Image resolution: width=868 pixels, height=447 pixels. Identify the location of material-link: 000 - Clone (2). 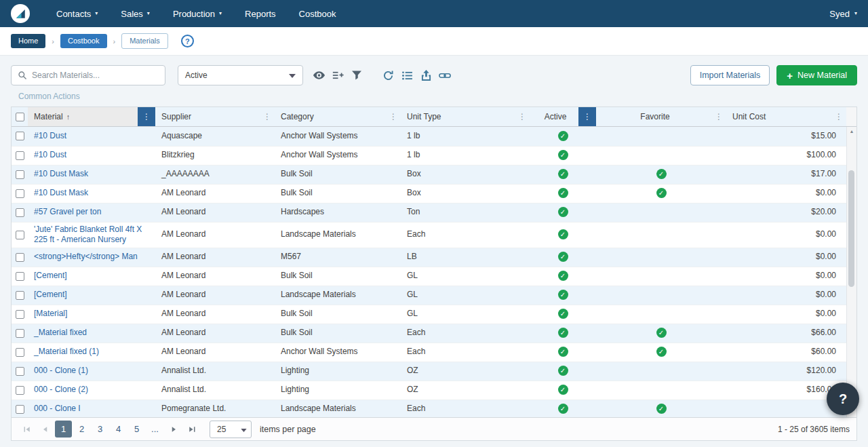
(61, 389).